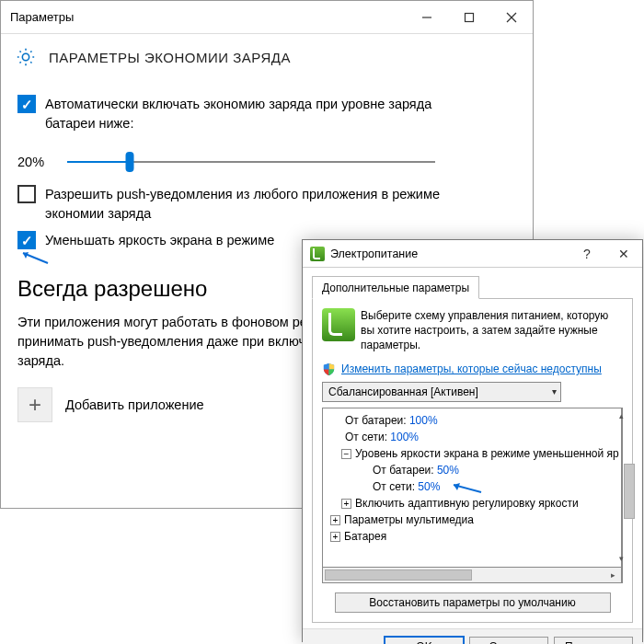 Image resolution: width=644 pixels, height=644 pixels. Describe the element at coordinates (448, 470) in the screenshot. I see `tree-dim-battery-value: 50%` at that location.